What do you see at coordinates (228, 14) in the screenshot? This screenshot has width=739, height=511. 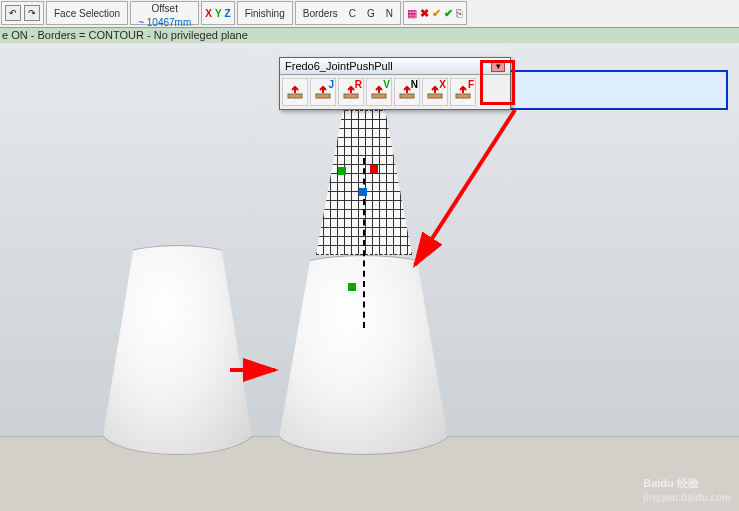 I see `axis-z: Z` at bounding box center [228, 14].